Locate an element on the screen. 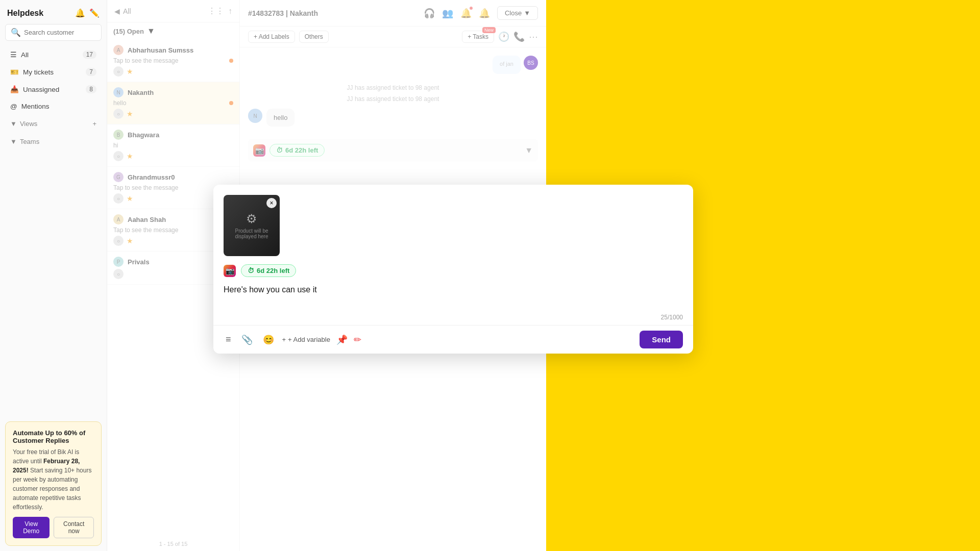 The width and height of the screenshot is (980, 551). ticket-name: Ghrandmussr0 is located at coordinates (151, 178).